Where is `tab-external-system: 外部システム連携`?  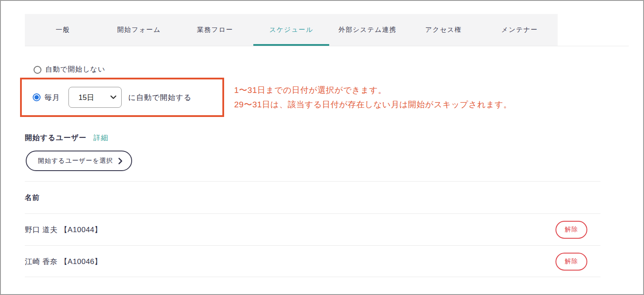
tab-external-system: 外部システム連携 is located at coordinates (367, 30).